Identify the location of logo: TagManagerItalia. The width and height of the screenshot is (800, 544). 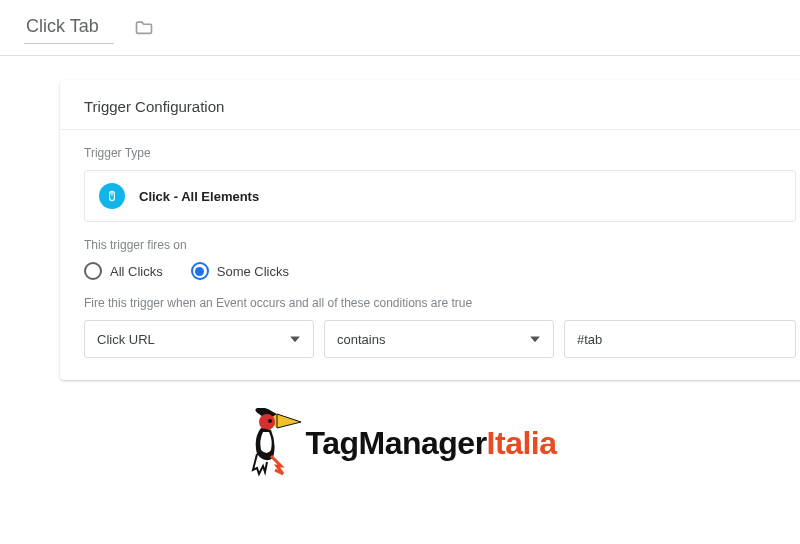
(400, 443).